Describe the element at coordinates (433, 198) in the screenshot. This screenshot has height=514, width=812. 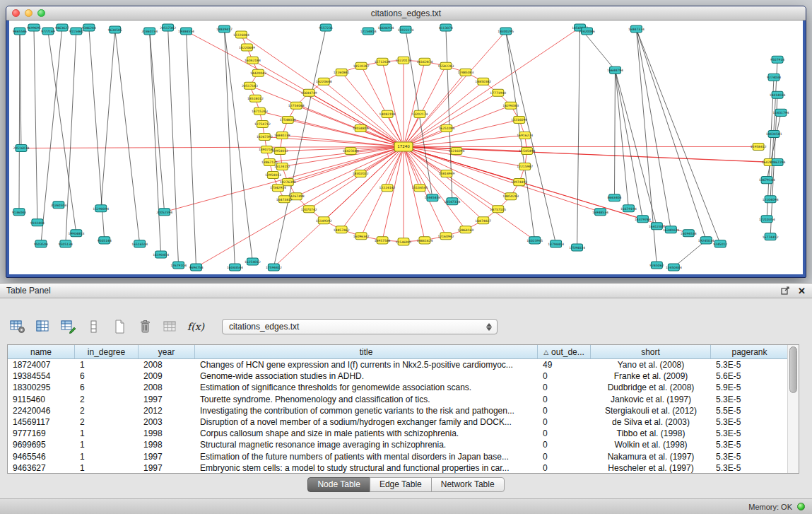
I see `network-node: 15445434` at that location.